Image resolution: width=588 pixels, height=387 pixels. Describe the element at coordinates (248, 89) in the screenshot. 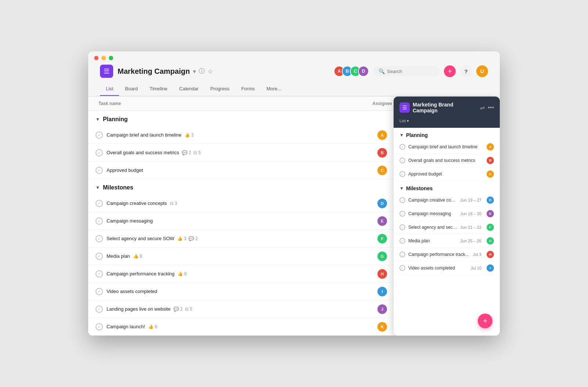

I see `tab-forms: Forms` at that location.